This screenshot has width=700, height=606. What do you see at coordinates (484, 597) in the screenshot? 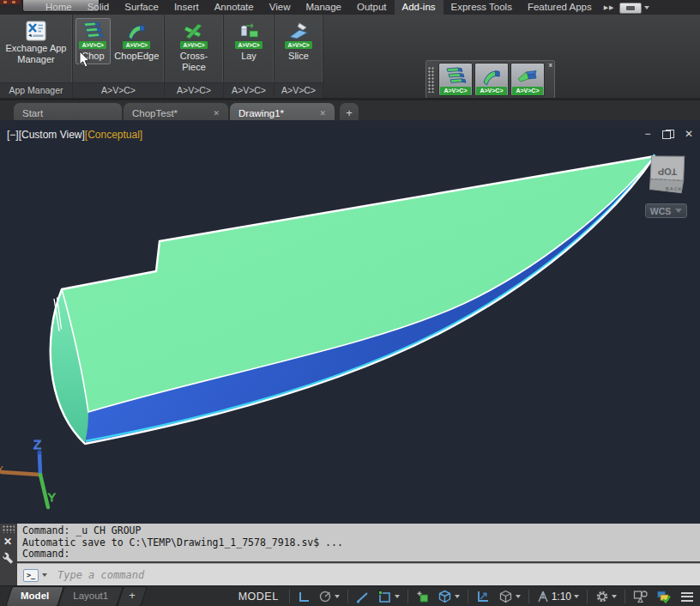
I see `dynamic-ucs-toggle` at bounding box center [484, 597].